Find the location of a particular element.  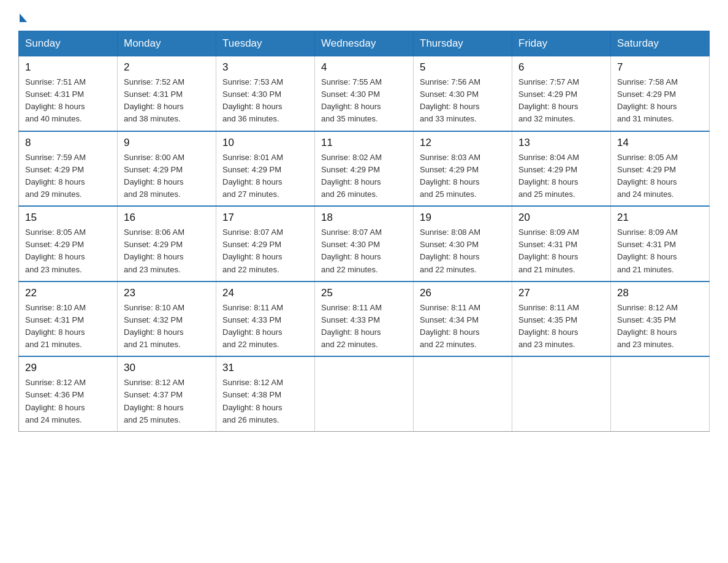

day-info: Sunrise: 8:00 AMSunset: 4:29 PMDaylight:… is located at coordinates (167, 177).